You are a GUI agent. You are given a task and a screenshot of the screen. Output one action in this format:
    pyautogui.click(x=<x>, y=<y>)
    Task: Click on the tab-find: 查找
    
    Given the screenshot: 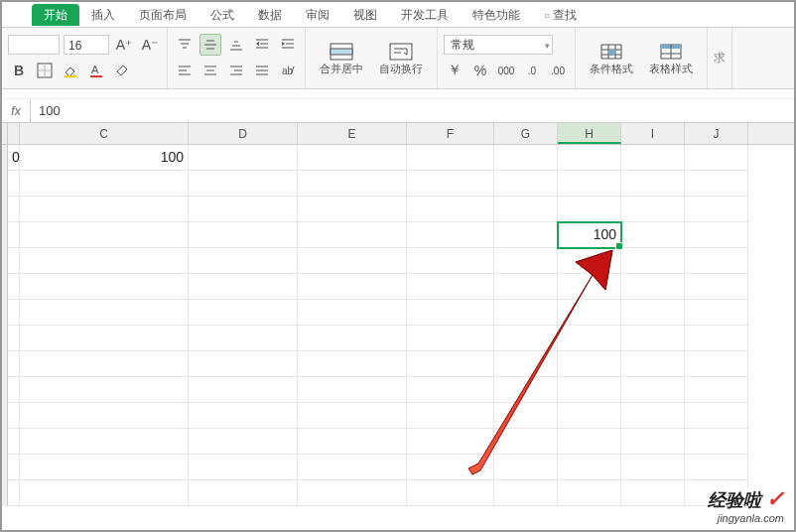 What is the action you would take?
    pyautogui.click(x=560, y=15)
    